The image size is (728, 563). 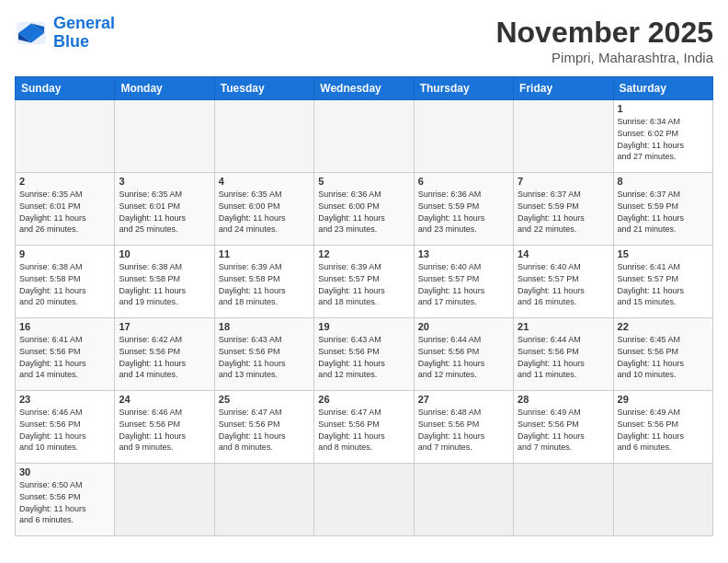 What do you see at coordinates (264, 210) in the screenshot?
I see `calendar-cell: 4Sunrise: 6:35 AM Sunset: 6:00 PM Daylig…` at bounding box center [264, 210].